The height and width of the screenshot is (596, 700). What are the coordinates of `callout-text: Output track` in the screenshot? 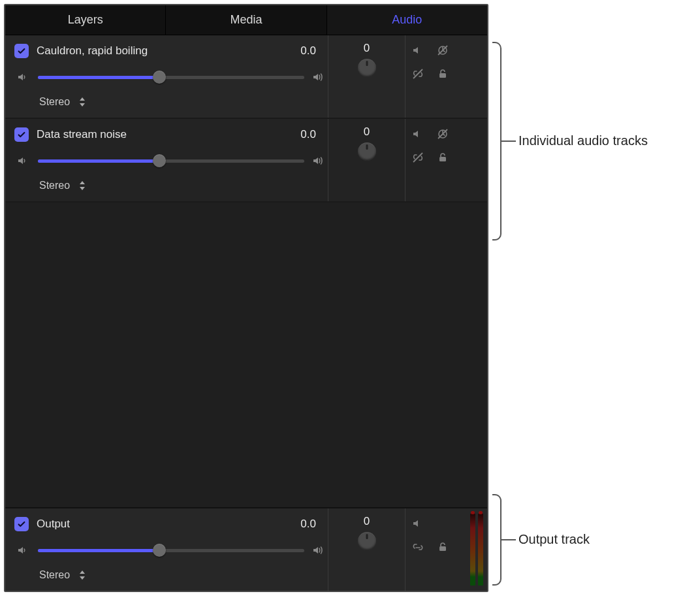 It's located at (554, 540).